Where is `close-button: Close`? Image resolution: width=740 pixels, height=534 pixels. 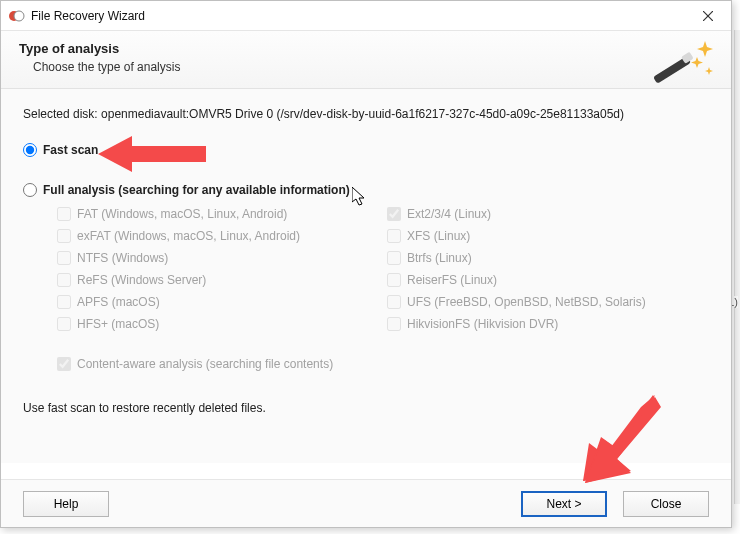 close-button: Close is located at coordinates (666, 504).